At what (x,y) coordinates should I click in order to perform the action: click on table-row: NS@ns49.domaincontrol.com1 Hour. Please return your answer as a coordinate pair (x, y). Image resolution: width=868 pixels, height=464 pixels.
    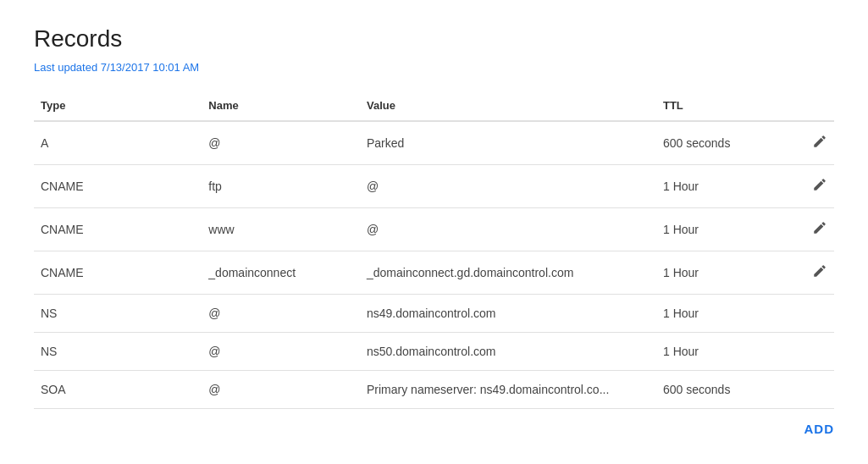
    Looking at the image, I should click on (434, 313).